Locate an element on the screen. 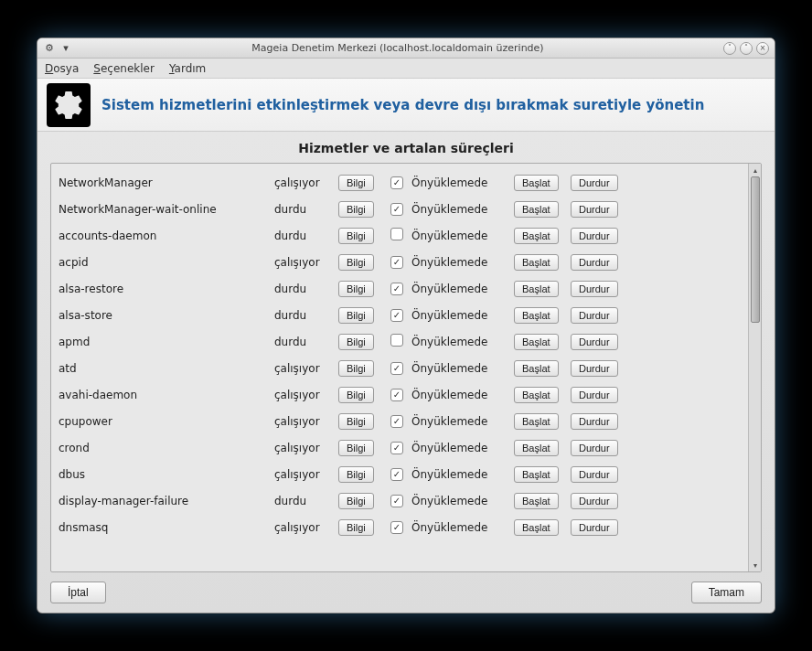  scrollbar: ▴ ▾ is located at coordinates (754, 368).